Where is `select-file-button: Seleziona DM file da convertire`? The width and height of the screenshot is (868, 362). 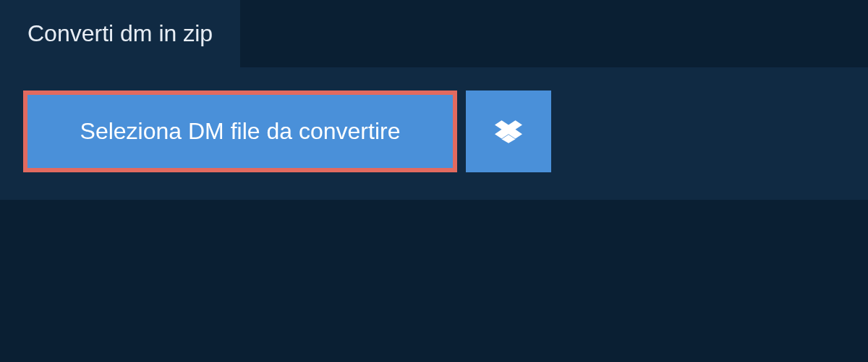
select-file-button: Seleziona DM file da convertire is located at coordinates (240, 132).